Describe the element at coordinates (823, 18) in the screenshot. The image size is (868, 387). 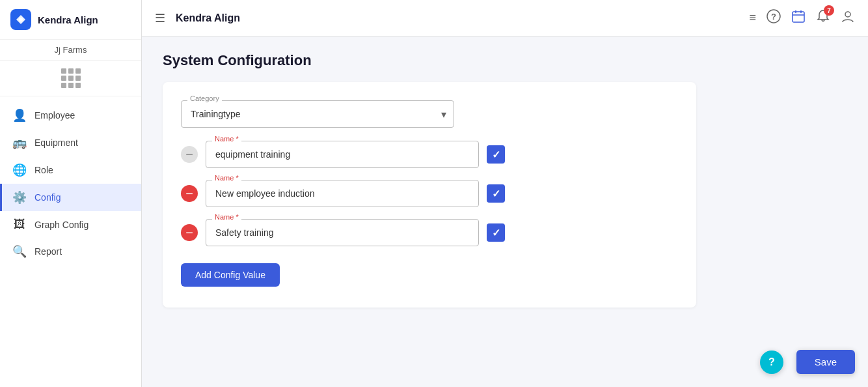
I see `bell-icon: 7` at that location.